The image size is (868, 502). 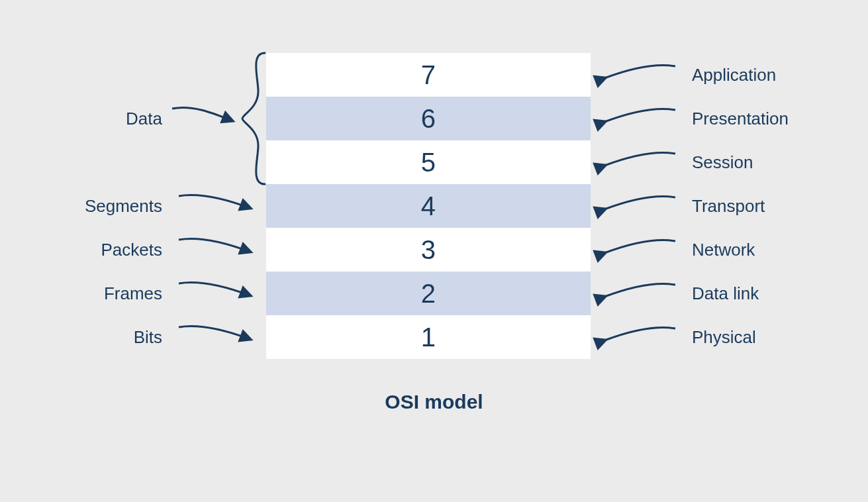 What do you see at coordinates (252, 119) in the screenshot?
I see `curly-brace-icon` at bounding box center [252, 119].